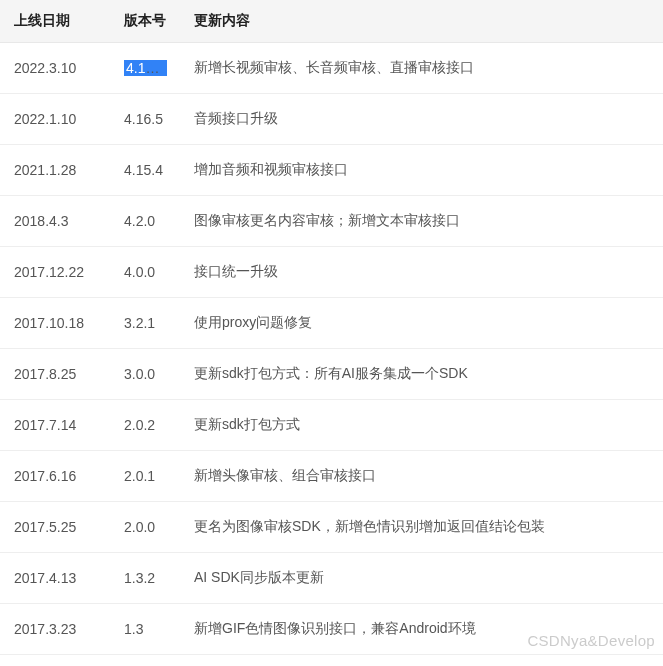 This screenshot has height=666, width=663. What do you see at coordinates (332, 476) in the screenshot?
I see `table-row: 2017.6.162.0.1新增头像审核、组合审核接口` at bounding box center [332, 476].